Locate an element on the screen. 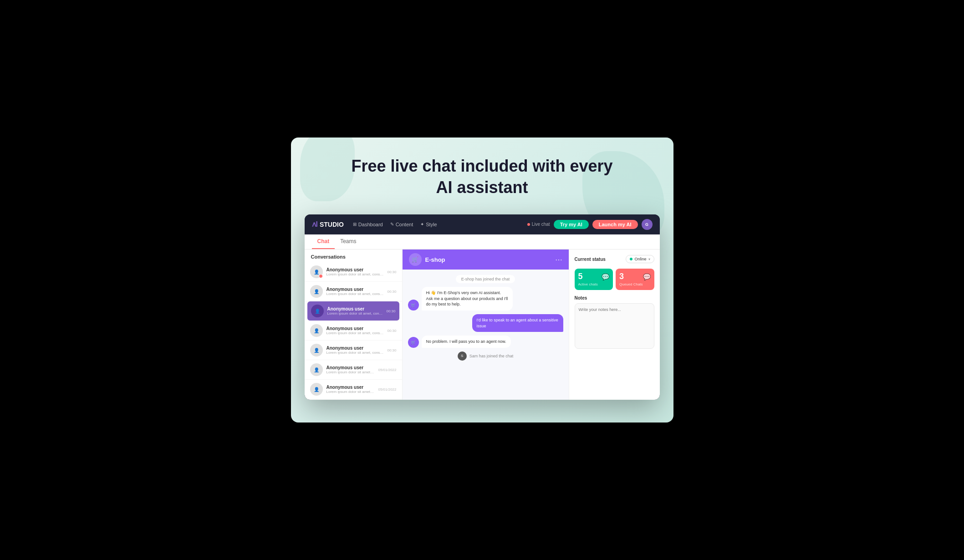 The width and height of the screenshot is (964, 560). nav-content-label: Content is located at coordinates (404, 224).